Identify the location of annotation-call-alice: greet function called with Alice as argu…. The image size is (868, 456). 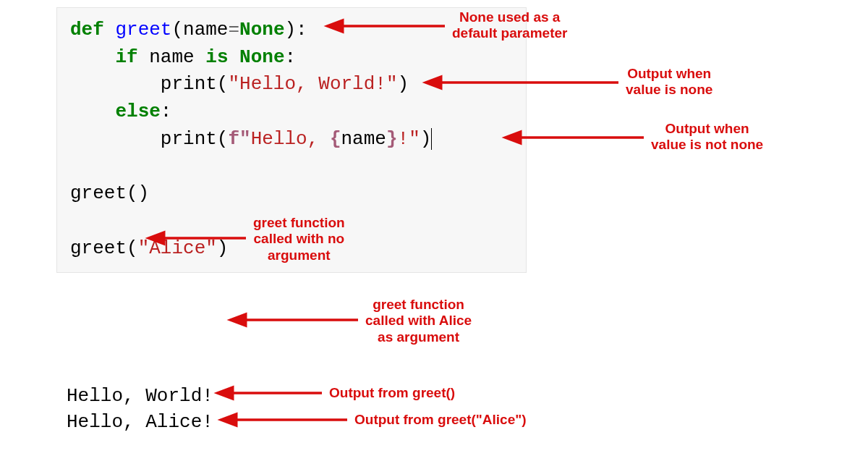
(418, 321).